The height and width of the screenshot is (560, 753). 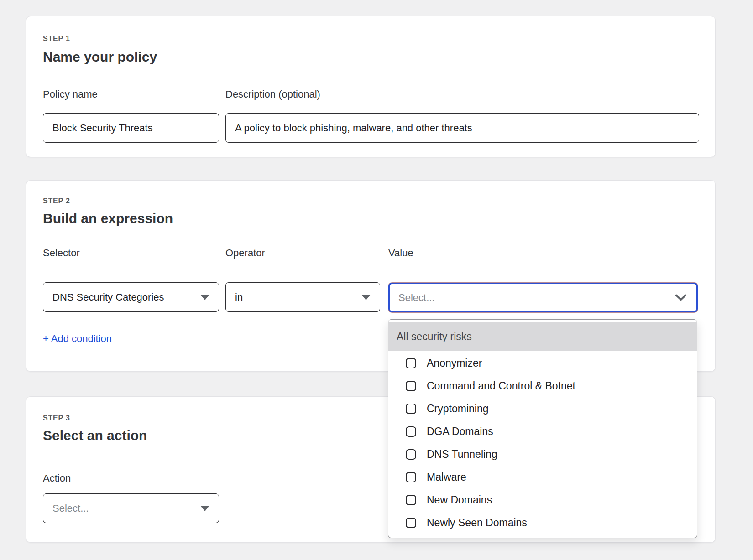 What do you see at coordinates (131, 297) in the screenshot?
I see `selector-dropdown: DNS Security Categories` at bounding box center [131, 297].